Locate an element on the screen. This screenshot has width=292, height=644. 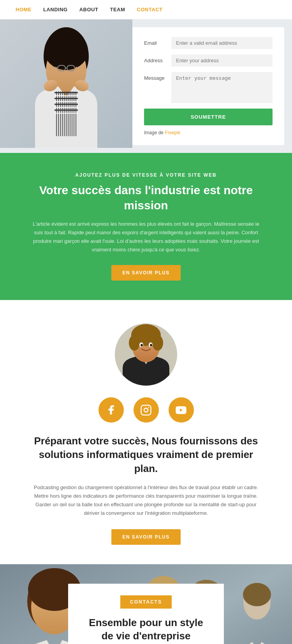
address-input is located at coordinates (222, 61).